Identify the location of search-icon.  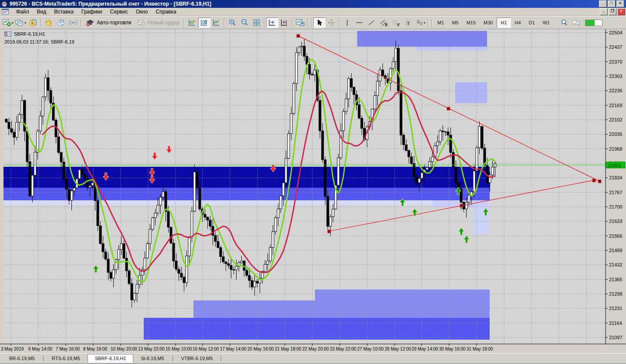
(564, 23).